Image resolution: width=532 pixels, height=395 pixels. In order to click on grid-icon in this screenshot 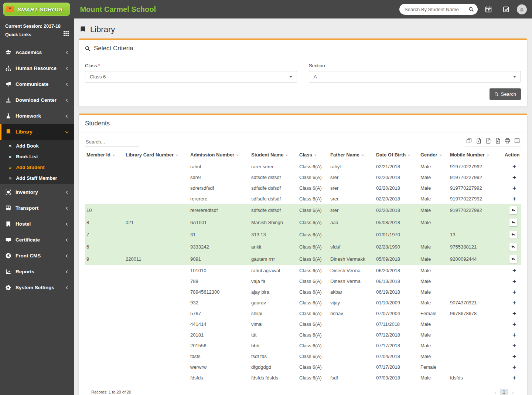, I will do `click(66, 35)`.